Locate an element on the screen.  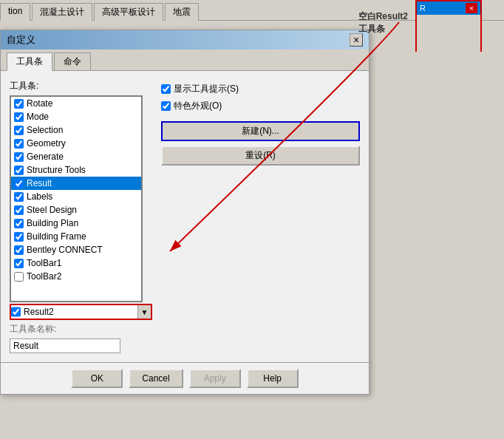
tab-toolbar: 工具条 is located at coordinates (30, 62).